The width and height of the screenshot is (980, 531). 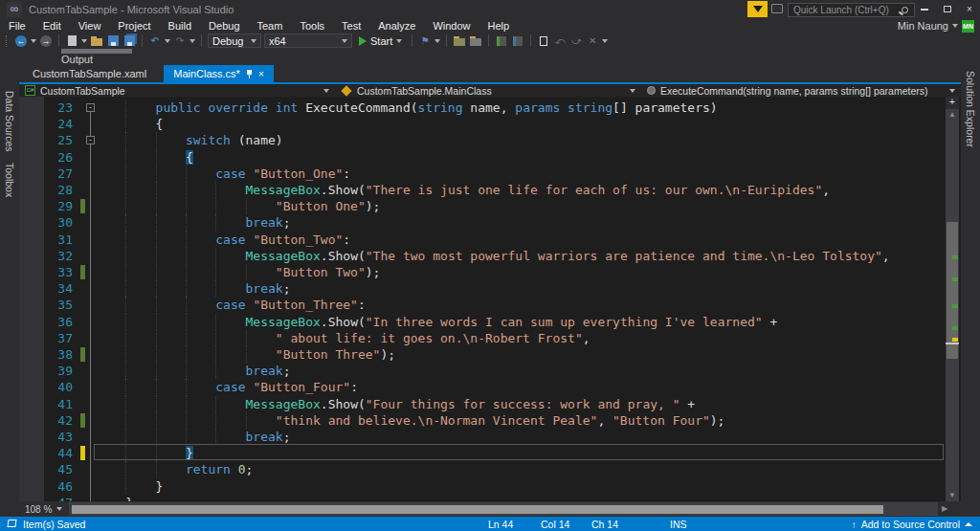 What do you see at coordinates (82, 207) in the screenshot?
I see `change-tracking-mark` at bounding box center [82, 207].